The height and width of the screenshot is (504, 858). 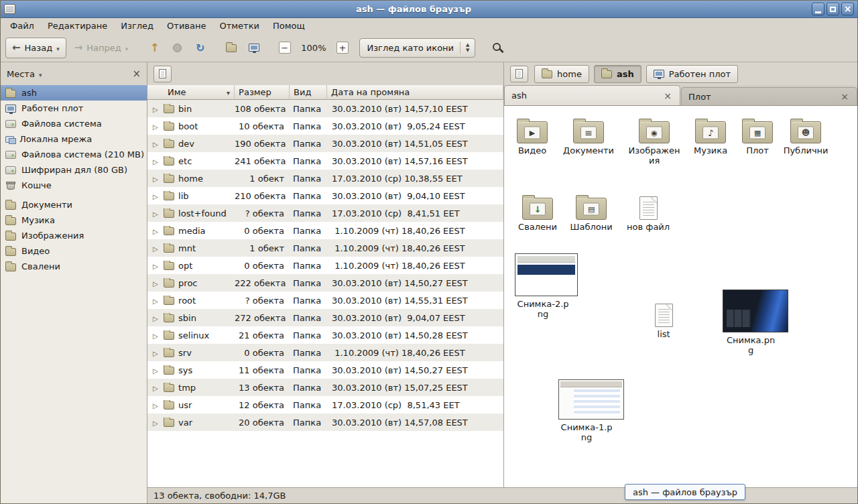 What do you see at coordinates (326, 161) in the screenshot?
I see `table-row: etc 241 обекта Папка 30.03.2010 (вт) 14,…` at bounding box center [326, 161].